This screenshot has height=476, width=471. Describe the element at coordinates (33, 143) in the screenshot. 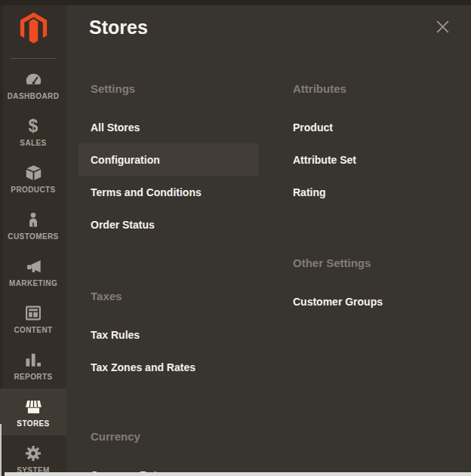

I see `sidebar-item-label: SALES` at that location.